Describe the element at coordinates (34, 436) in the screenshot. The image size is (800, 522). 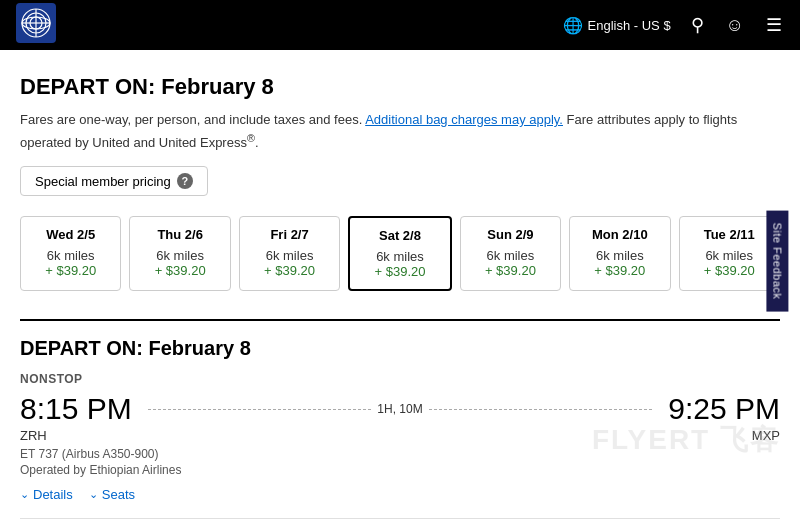
I see `depart-airport: ZRH` at that location.